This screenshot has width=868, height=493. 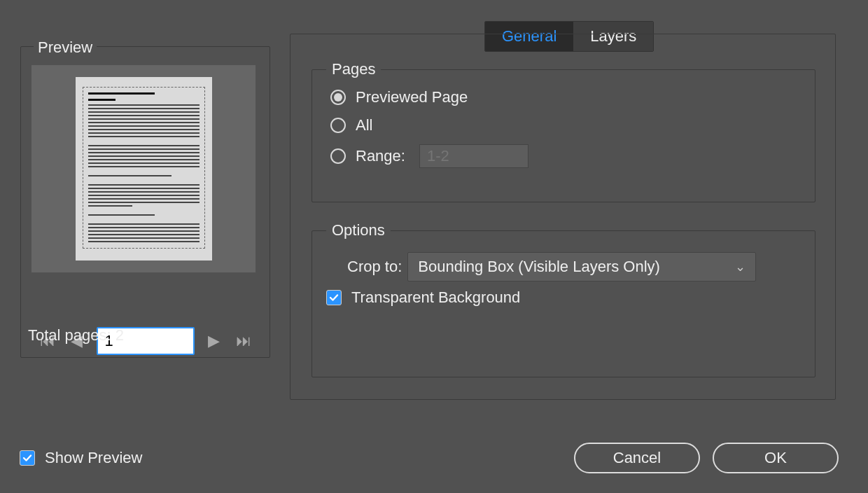 I want to click on checkbox-label: Show Preview, so click(x=94, y=458).